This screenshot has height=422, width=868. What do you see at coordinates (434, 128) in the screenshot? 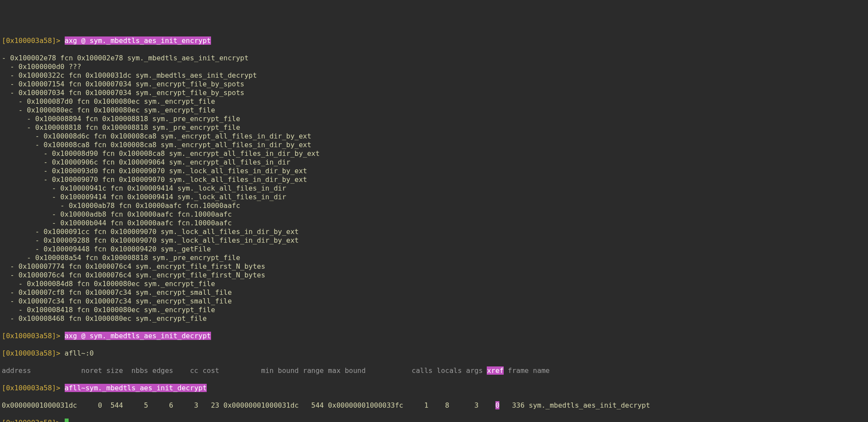
I see `tree-line: - 0x100008818 fcn 0x100008818 sym._pre_e…` at bounding box center [434, 128].